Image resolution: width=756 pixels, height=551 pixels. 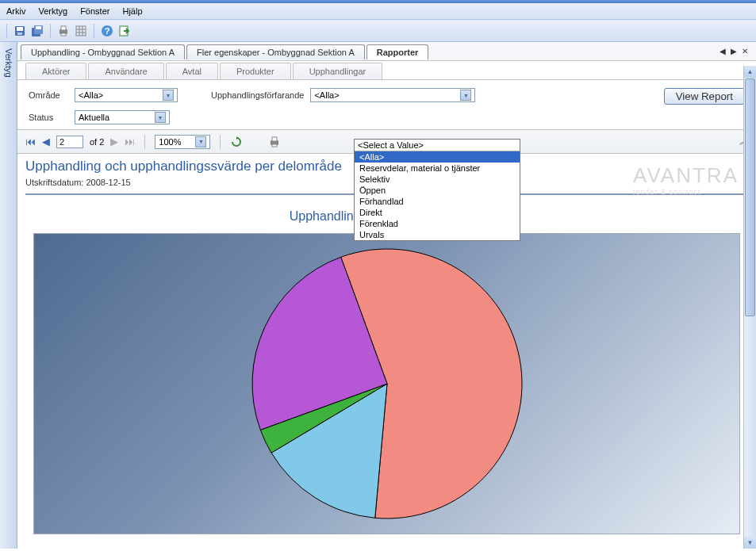 What do you see at coordinates (20, 31) in the screenshot?
I see `save-icon` at bounding box center [20, 31].